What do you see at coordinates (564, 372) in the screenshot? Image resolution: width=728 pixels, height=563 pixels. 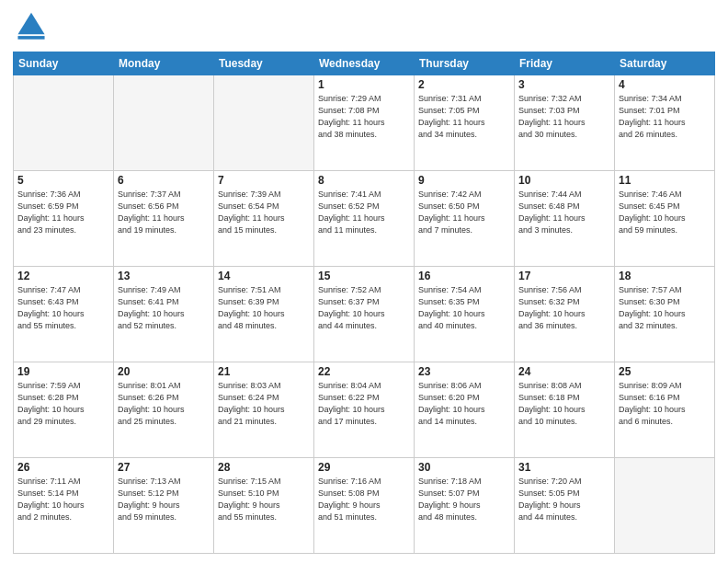 I see `day-number: 24` at bounding box center [564, 372].